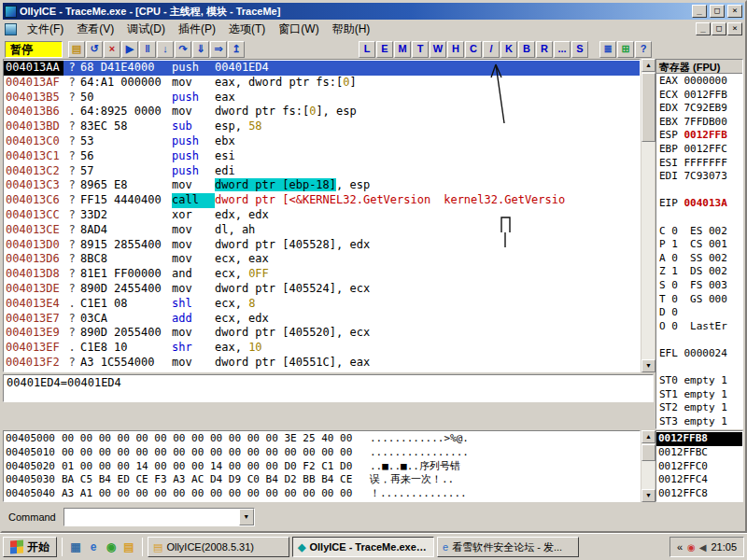  I want to click on fpu-row: ST2 empty 1, so click(700, 409).